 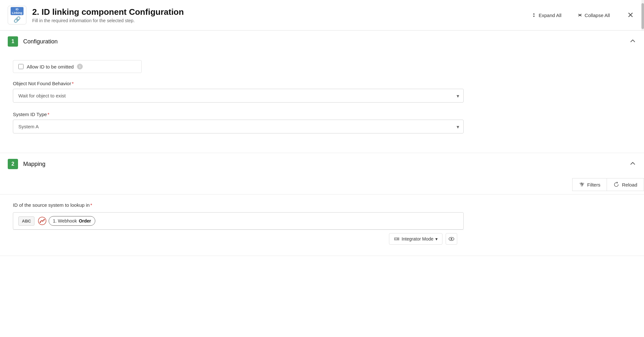 I want to click on integrator-toolbar: Integrator Mode ▾, so click(x=238, y=239).